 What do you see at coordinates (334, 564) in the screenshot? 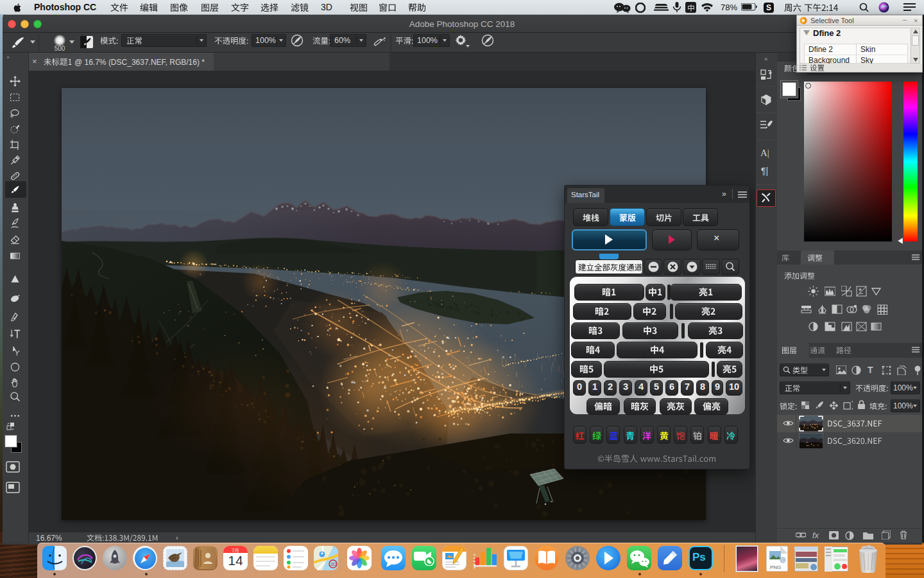
I see `svg-text: 3D` at bounding box center [334, 564].